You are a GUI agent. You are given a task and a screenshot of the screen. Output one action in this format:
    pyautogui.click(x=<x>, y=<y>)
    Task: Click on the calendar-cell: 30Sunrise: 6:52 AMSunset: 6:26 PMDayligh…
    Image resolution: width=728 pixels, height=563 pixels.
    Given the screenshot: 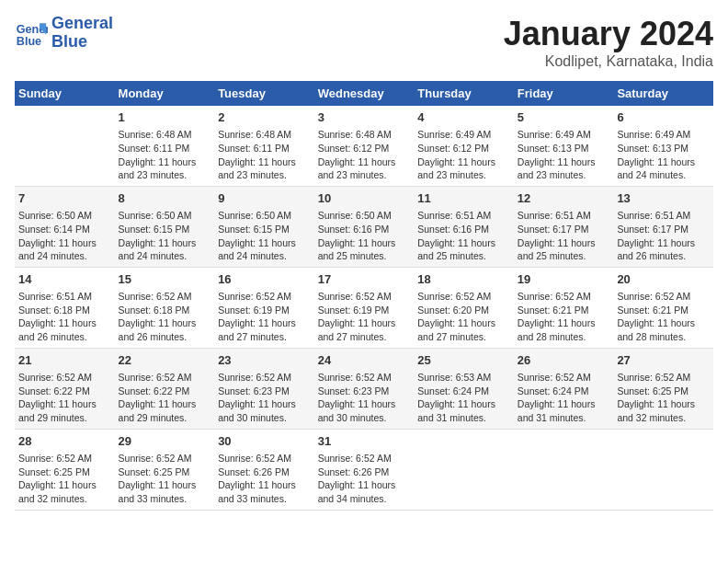 What is the action you would take?
    pyautogui.click(x=265, y=469)
    